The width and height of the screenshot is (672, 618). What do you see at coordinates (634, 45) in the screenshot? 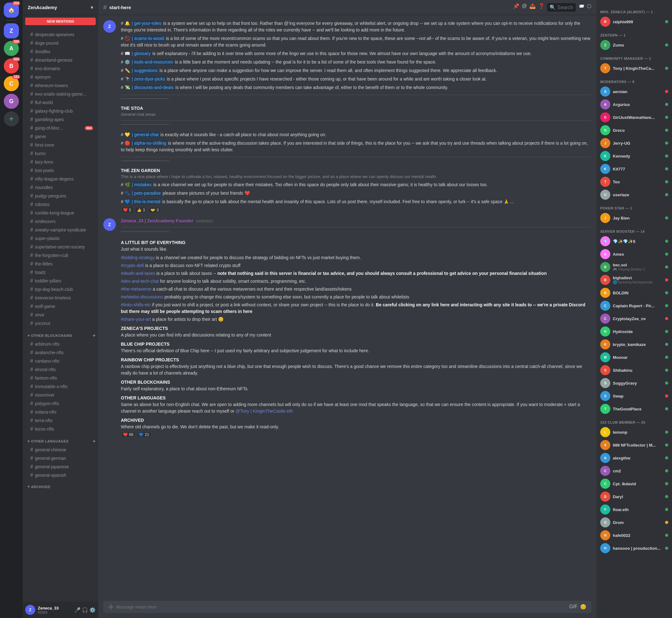
I see `member-item-zumo: Z Zumo` at bounding box center [634, 45].